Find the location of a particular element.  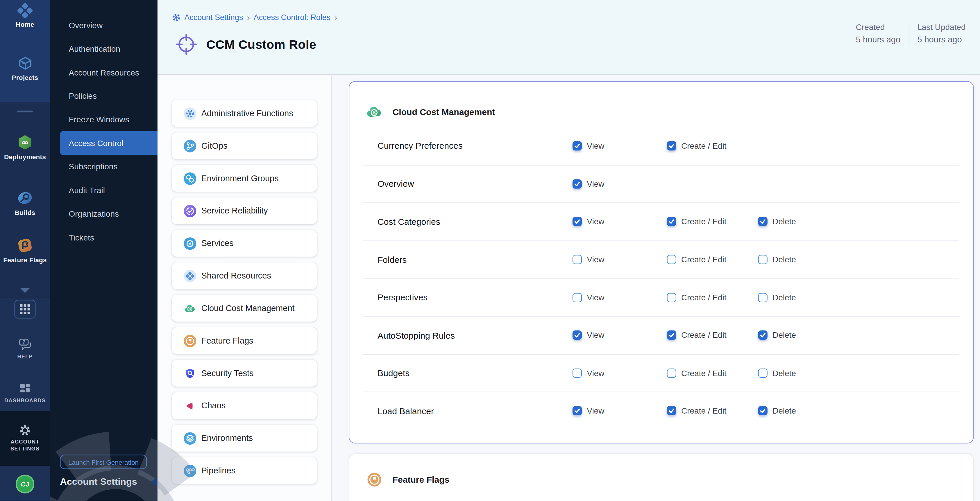

permission-cell-delete: Delete is located at coordinates (859, 222).